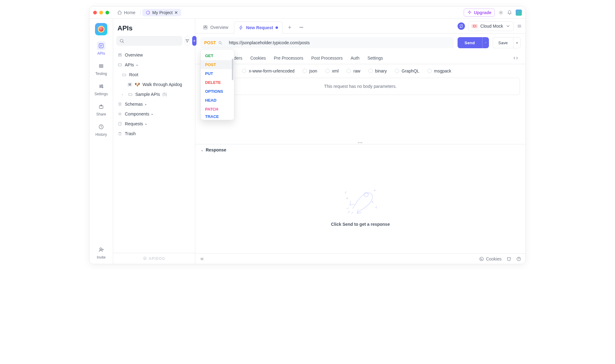 The height and width of the screenshot is (364, 615). I want to click on tab-add, so click(290, 27).